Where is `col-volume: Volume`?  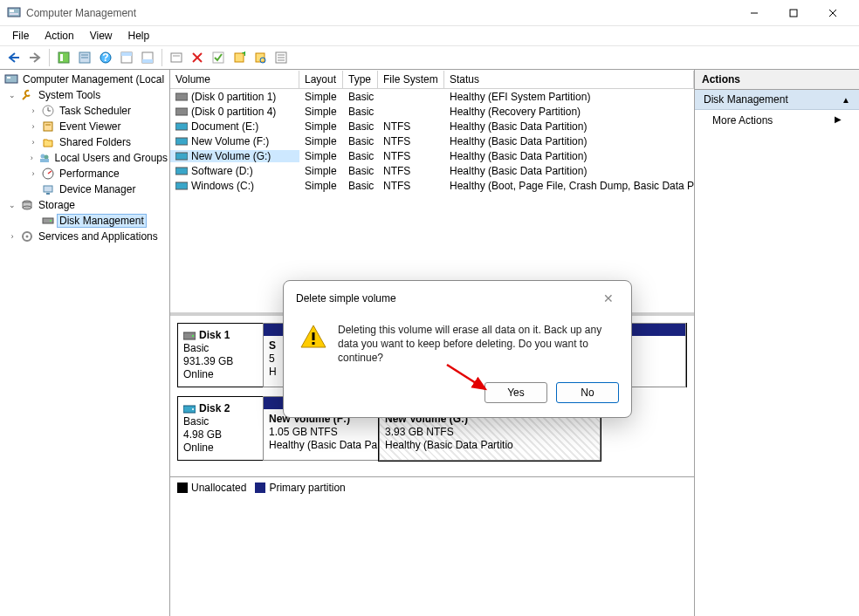 col-volume: Volume is located at coordinates (235, 79).